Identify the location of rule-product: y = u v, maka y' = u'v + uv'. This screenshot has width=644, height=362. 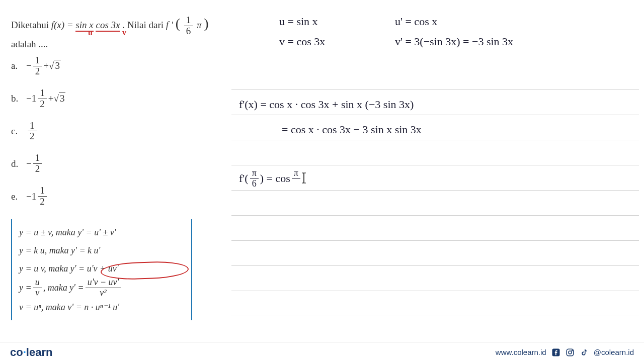
(102, 268).